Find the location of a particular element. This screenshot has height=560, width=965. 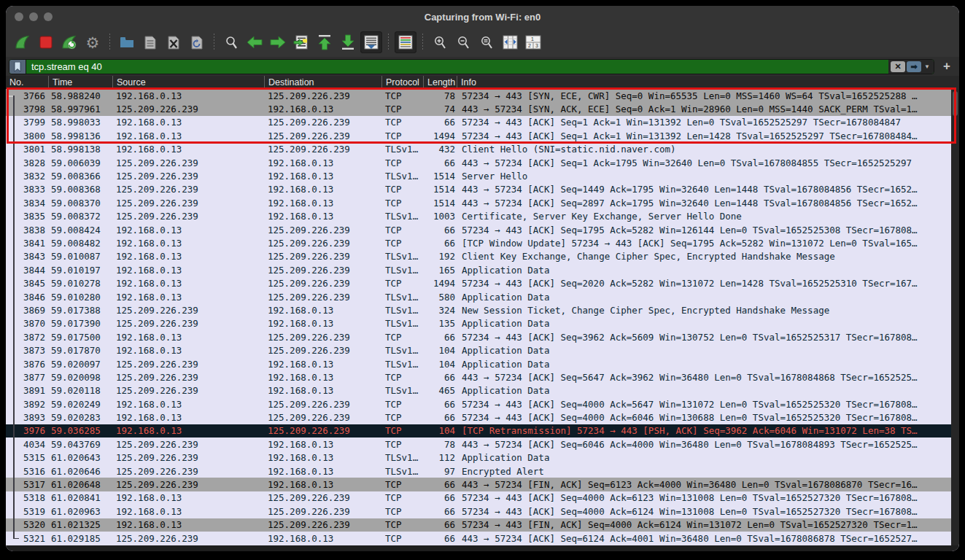

packet-row: 387059.017390125.209.226.239192.168.0.13… is located at coordinates (483, 324).